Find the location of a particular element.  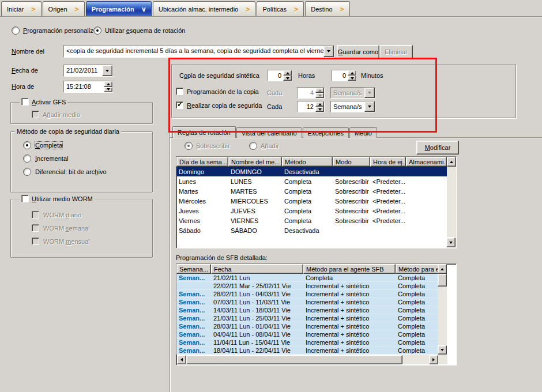

table-row: Viernes VIERNES Completa Sobrescribir <P… is located at coordinates (311, 220).